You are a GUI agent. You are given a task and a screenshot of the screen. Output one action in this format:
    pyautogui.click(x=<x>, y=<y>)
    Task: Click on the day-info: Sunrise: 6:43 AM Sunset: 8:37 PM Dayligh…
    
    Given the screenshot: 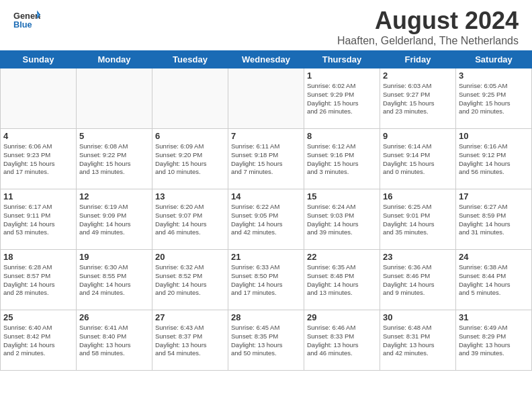 What is the action you would take?
    pyautogui.click(x=190, y=341)
    